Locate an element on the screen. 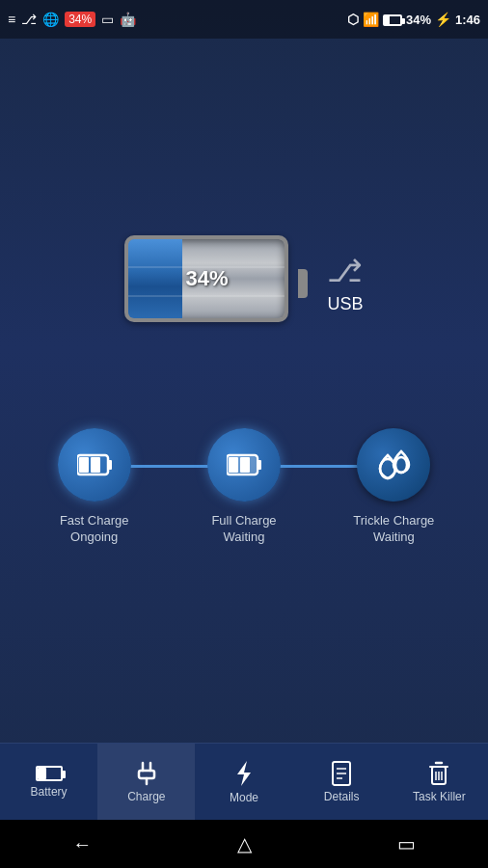 Image resolution: width=488 pixels, height=868 pixels. status-left-icons: ≡ ⎇ 🌐 34% ▭ 🤖 is located at coordinates (71, 19).